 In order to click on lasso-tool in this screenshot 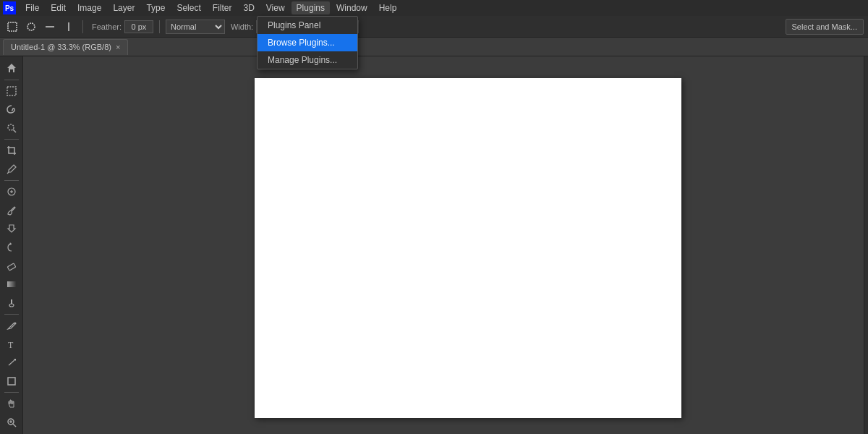, I will do `click(12, 110)`.